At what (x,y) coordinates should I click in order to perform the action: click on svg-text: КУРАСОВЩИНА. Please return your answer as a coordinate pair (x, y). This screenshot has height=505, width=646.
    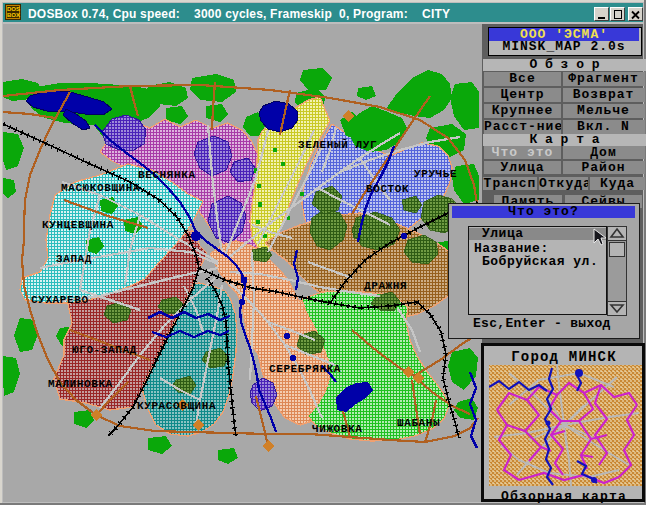
    Looking at the image, I should click on (176, 406).